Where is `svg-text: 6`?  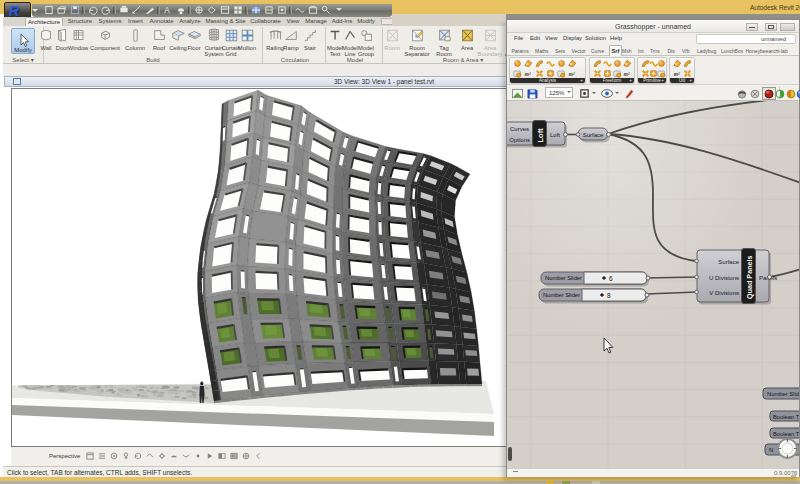 svg-text: 6 is located at coordinates (611, 278).